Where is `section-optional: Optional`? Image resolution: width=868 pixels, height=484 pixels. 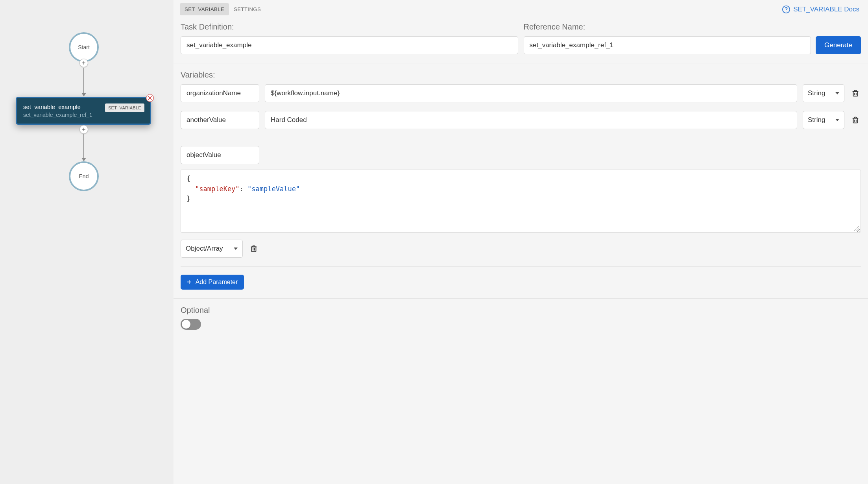 section-optional: Optional is located at coordinates (521, 319).